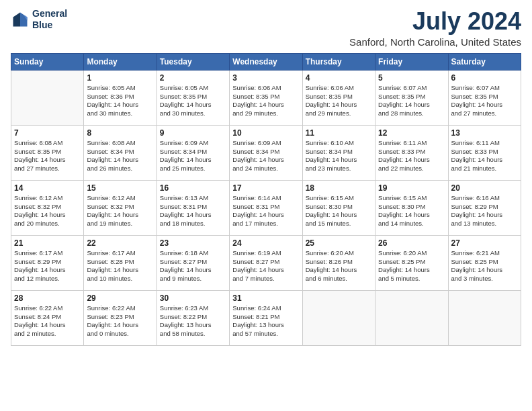 The image size is (532, 411). Describe the element at coordinates (266, 208) in the screenshot. I see `calendar-week-2: 14Sunrise: 6:12 AM Sunset: 8:32 PM Dayli…` at that location.